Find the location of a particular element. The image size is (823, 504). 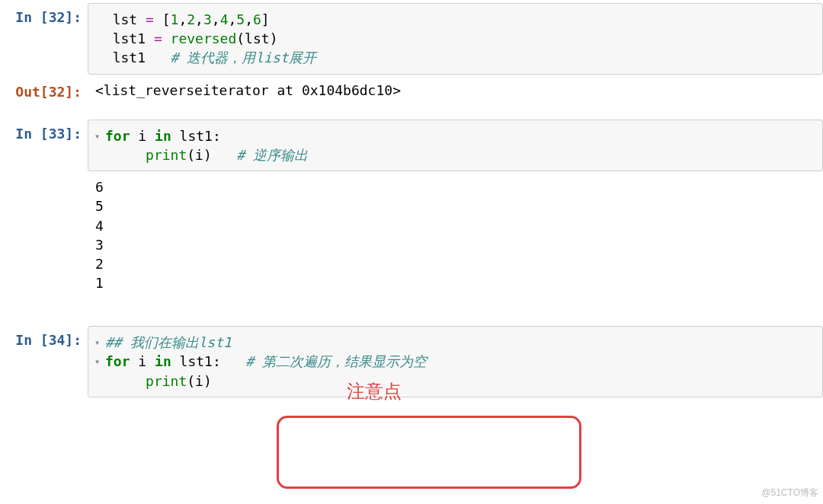

code-area-32: lst = [1,2,3,4,5,6] lst1 = reversed(lst)… is located at coordinates (456, 39).